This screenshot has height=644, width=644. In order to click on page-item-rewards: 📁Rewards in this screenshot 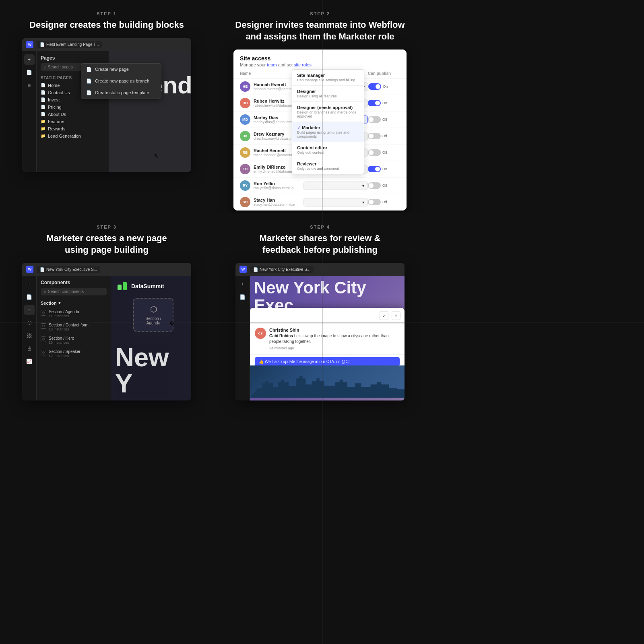, I will do `click(72, 129)`.